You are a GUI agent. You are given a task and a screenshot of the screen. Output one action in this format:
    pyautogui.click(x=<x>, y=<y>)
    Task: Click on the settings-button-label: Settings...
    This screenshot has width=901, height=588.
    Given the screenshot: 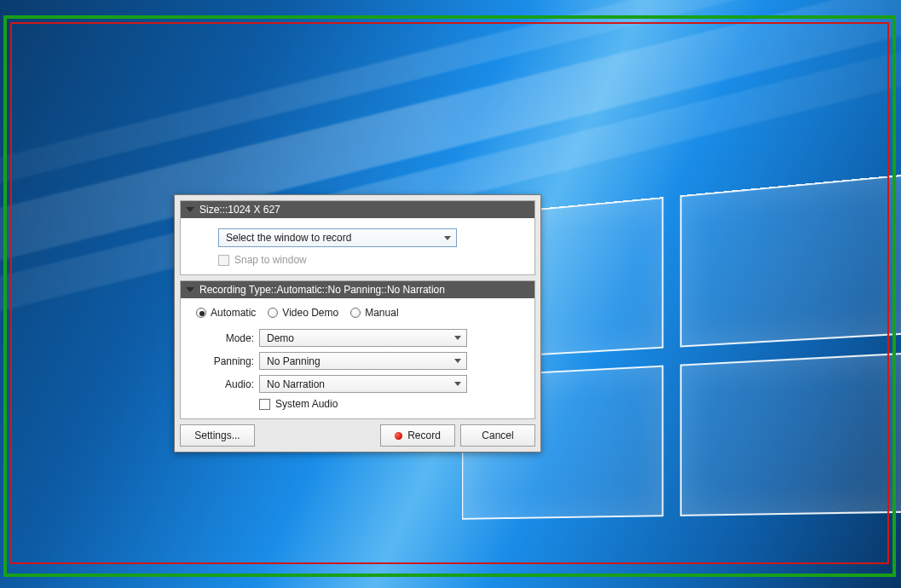 What is the action you would take?
    pyautogui.click(x=217, y=435)
    